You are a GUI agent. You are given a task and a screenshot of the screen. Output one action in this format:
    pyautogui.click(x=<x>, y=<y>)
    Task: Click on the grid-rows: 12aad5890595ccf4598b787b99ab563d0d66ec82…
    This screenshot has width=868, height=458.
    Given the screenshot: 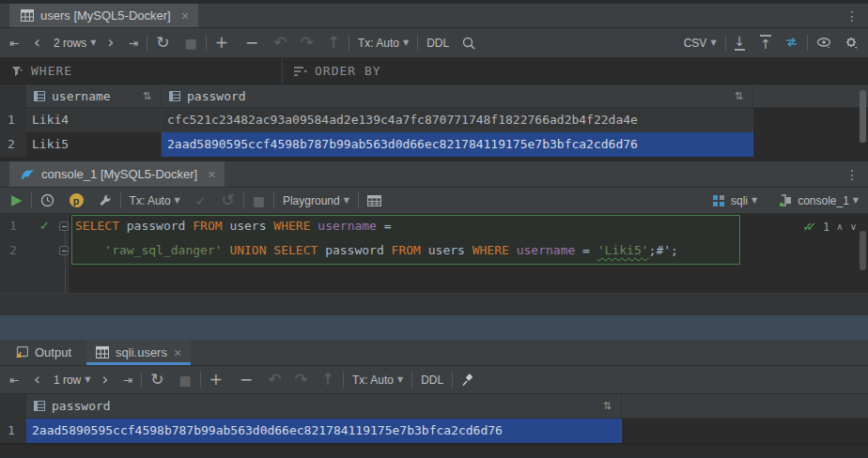 What is the action you would take?
    pyautogui.click(x=434, y=431)
    